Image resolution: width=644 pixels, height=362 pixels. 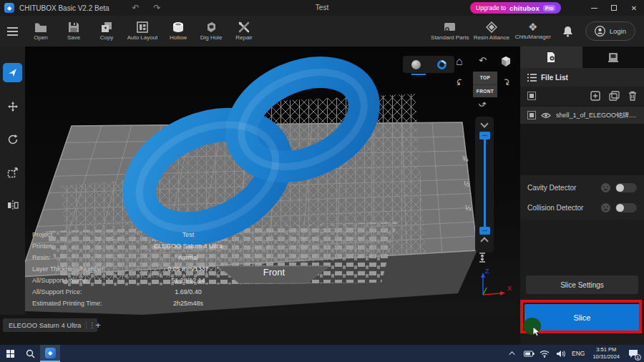 What do you see at coordinates (13, 172) in the screenshot?
I see `scale-tool-button` at bounding box center [13, 172].